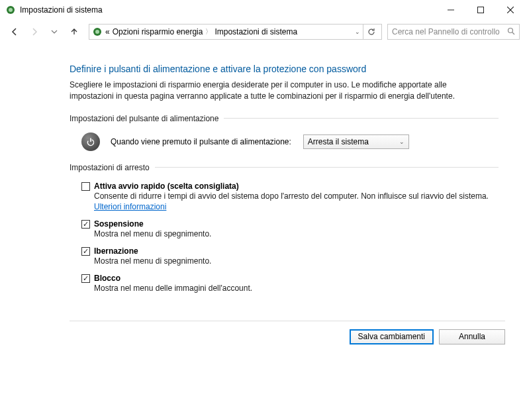 Image resolution: width=525 pixels, height=420 pixels. I want to click on breadcrumb: « Opzioni risparmio energia 〉 Impostazio…, so click(236, 32).